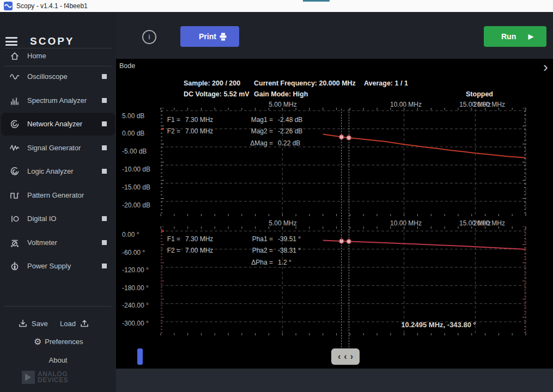 This screenshot has width=553, height=392. What do you see at coordinates (15, 77) in the screenshot?
I see `oscilloscope-icon` at bounding box center [15, 77].